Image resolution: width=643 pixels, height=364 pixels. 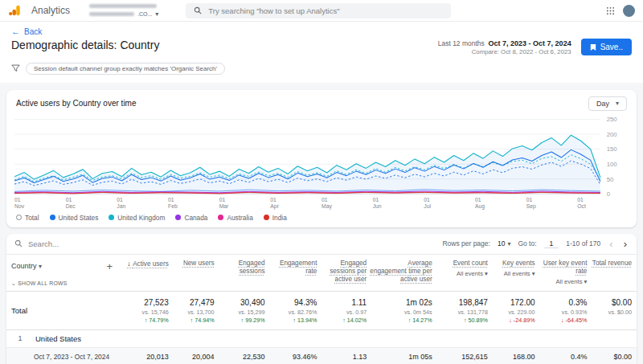 I want to click on dimension-select: Country ▾, so click(x=27, y=266).